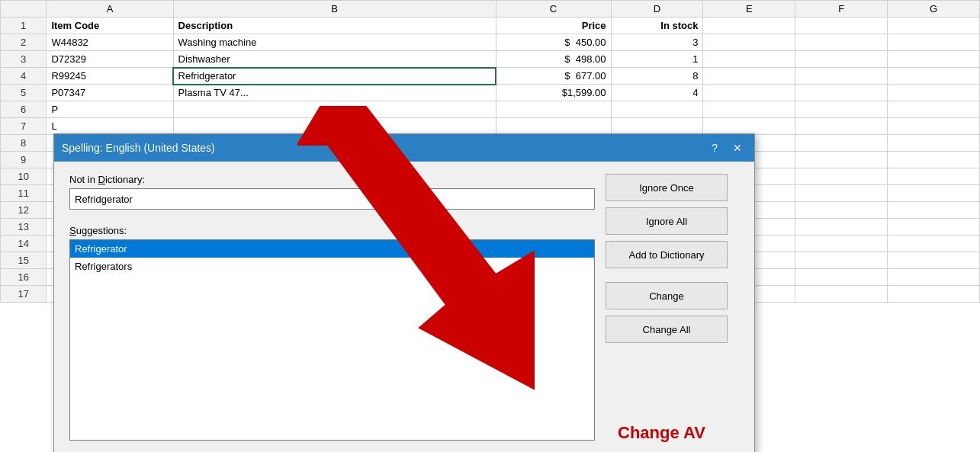 This screenshot has height=452, width=980. Describe the element at coordinates (24, 294) in the screenshot. I see `row-num: 17` at that location.